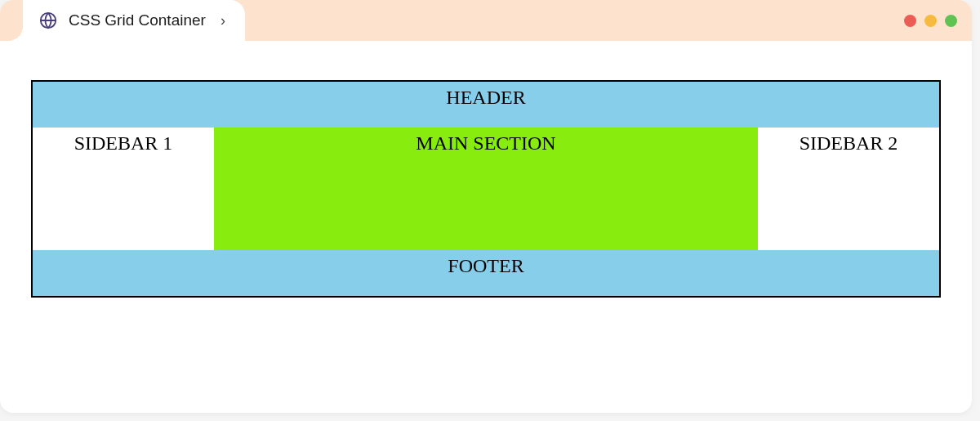  What do you see at coordinates (123, 189) in the screenshot?
I see `grid-sidebar-1: SIDEBAR 1` at bounding box center [123, 189].